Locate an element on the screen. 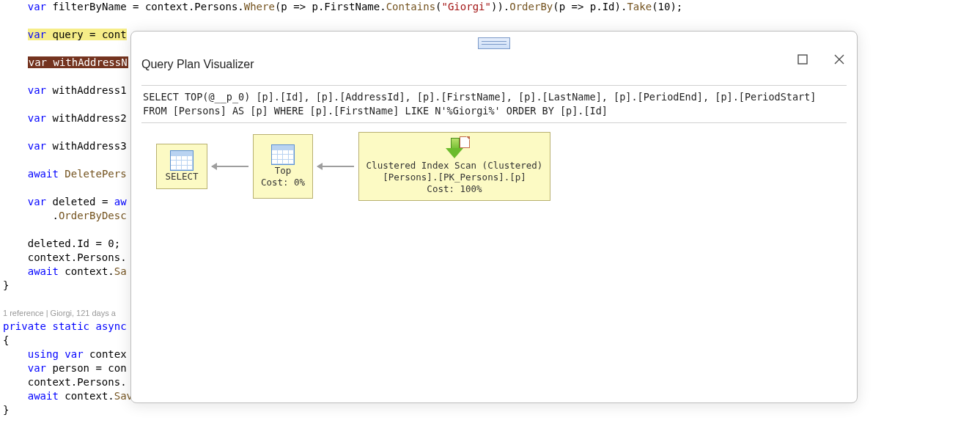 The width and height of the screenshot is (980, 434). code-line: var filterByName = context.Persons.Where… is located at coordinates (490, 7).